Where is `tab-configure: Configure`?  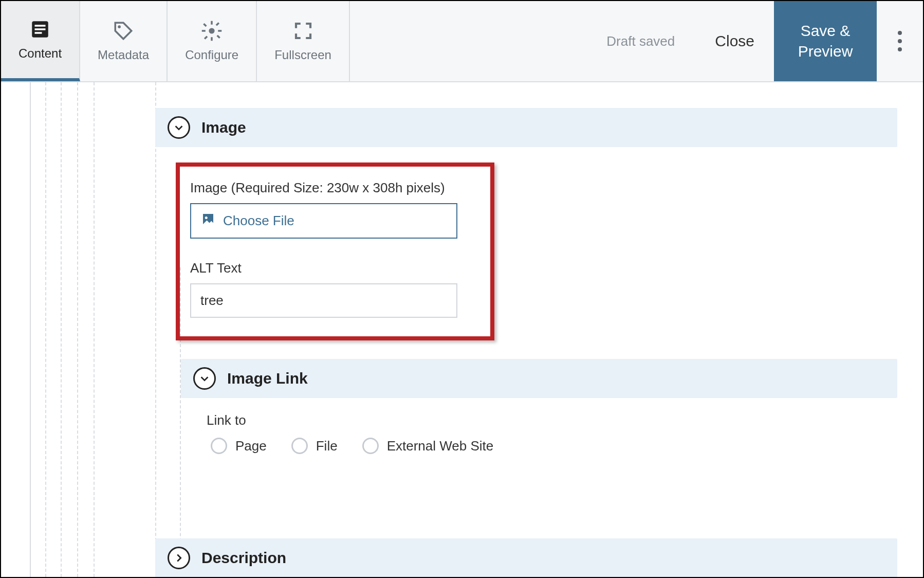
tab-configure: Configure is located at coordinates (212, 41).